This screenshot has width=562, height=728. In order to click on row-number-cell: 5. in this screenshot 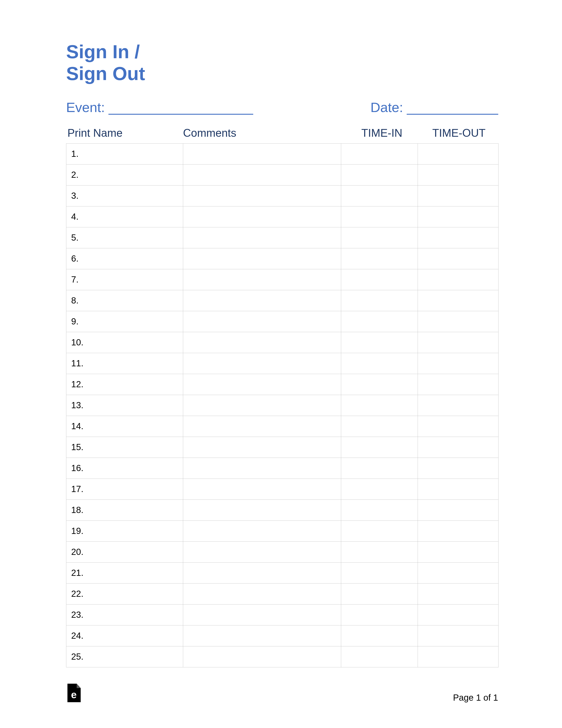, I will do `click(125, 237)`.